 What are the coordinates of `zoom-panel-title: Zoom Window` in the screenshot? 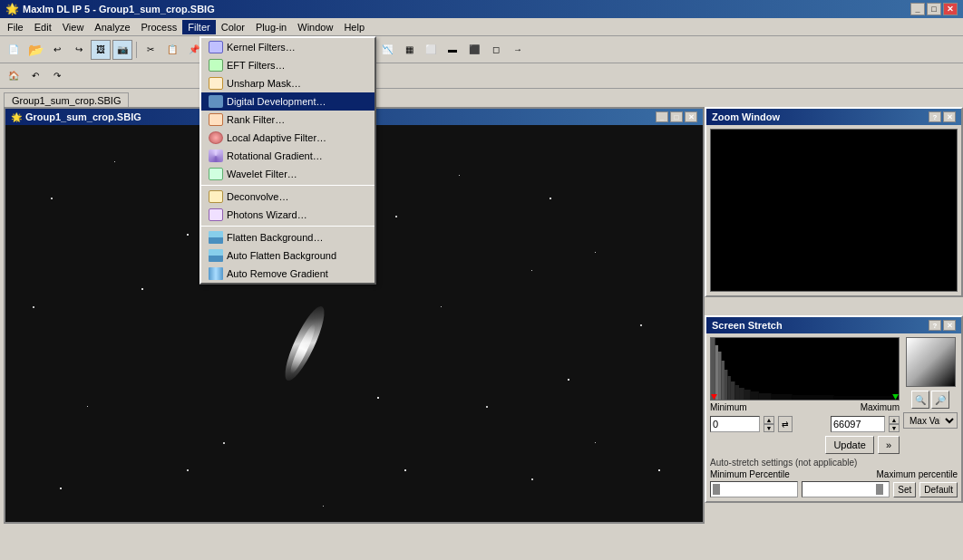 It's located at (745, 117).